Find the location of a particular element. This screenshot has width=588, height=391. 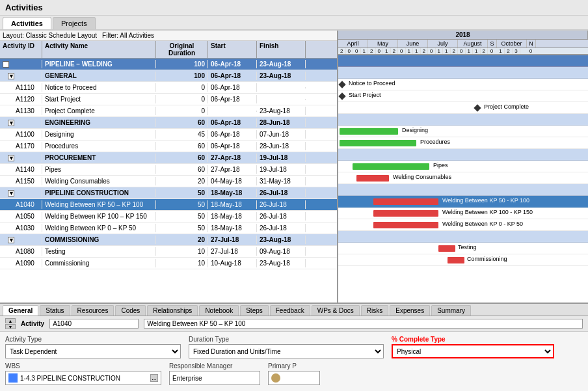

table-row: A1100 Designing 45 06-Apr-18 07-Jun-18 is located at coordinates (168, 135).